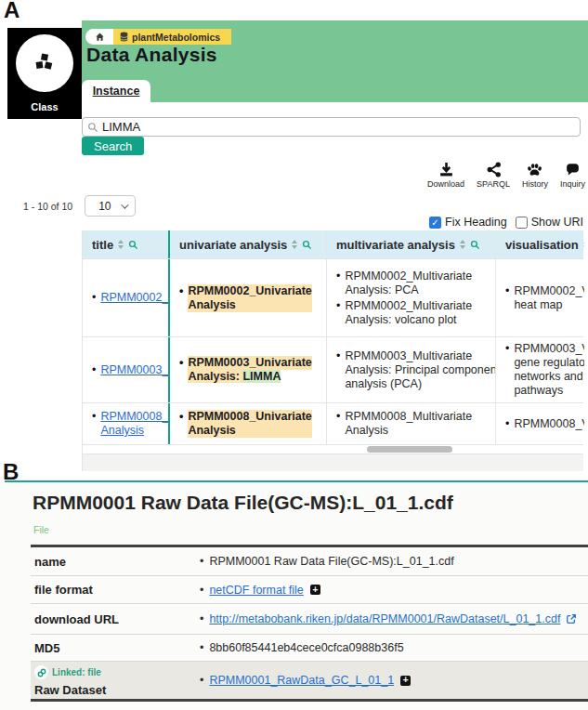  I want to click on result-range: 1 - 10 of 10, so click(48, 206).